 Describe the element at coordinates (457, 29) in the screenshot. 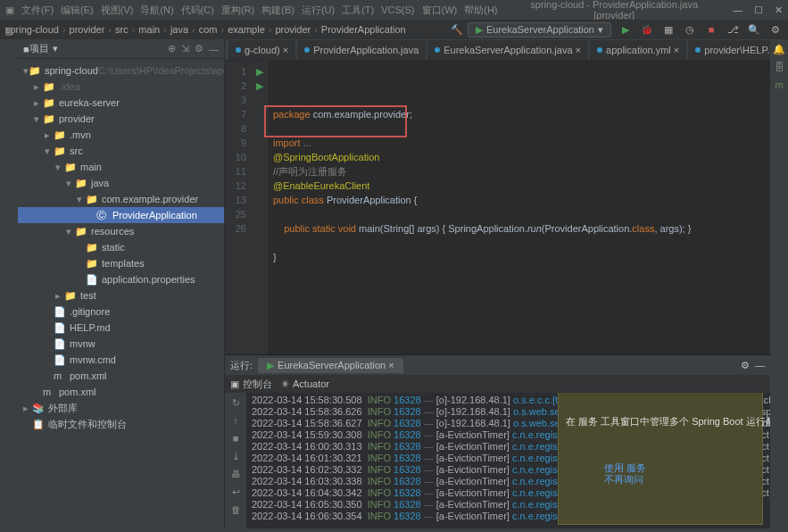

I see `build-button: 🔨` at that location.